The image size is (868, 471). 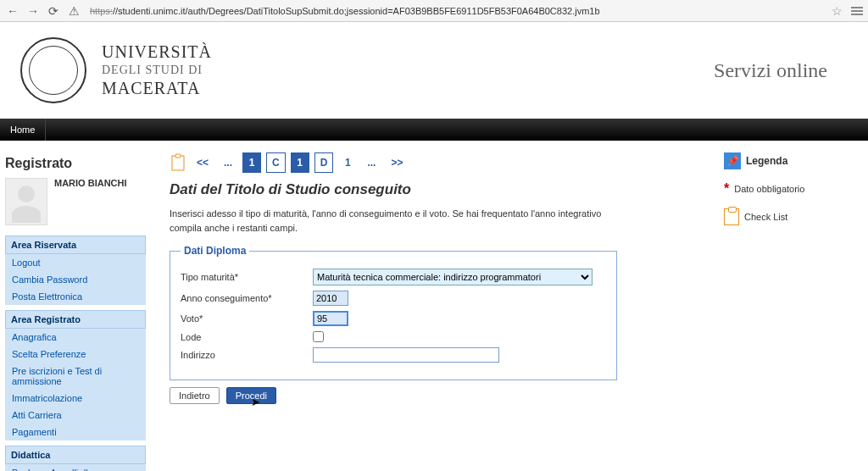 What do you see at coordinates (75, 455) in the screenshot?
I see `sidebar-section-didattica: Didattica` at bounding box center [75, 455].